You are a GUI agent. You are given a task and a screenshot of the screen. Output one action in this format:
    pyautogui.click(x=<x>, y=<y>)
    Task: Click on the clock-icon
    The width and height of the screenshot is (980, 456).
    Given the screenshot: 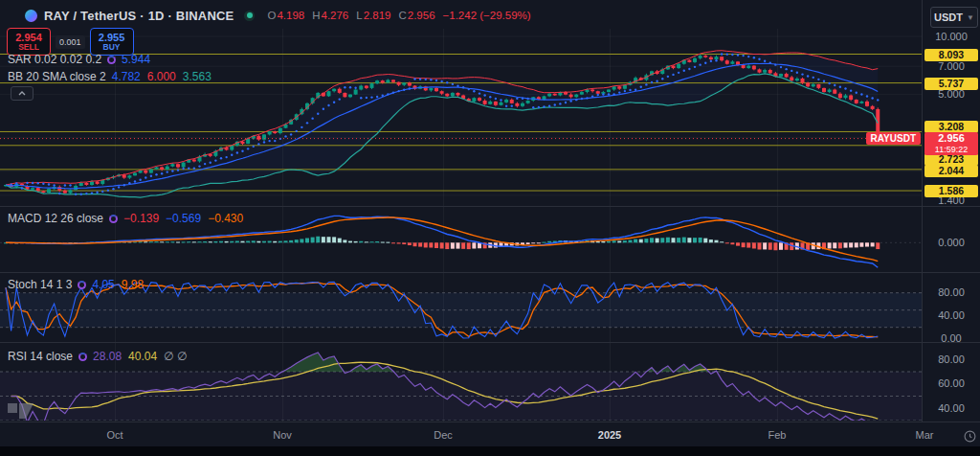 What is the action you would take?
    pyautogui.click(x=970, y=435)
    